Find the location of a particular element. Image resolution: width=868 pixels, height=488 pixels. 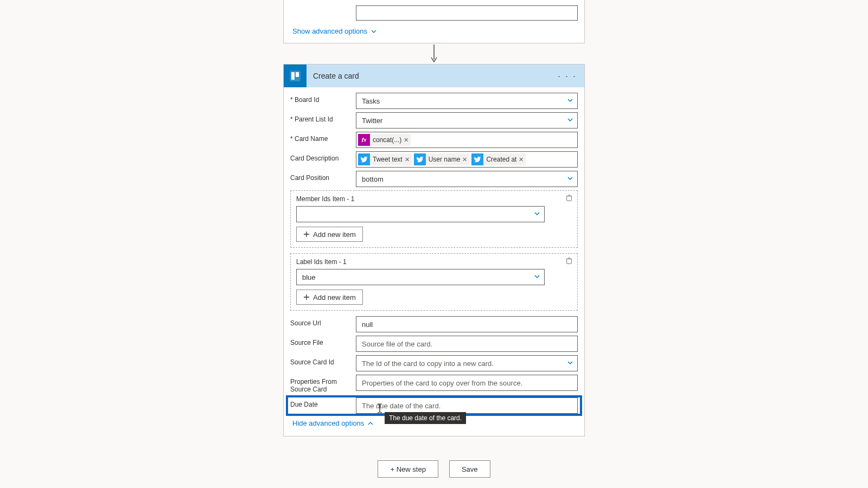

due-date-input is located at coordinates (467, 406).